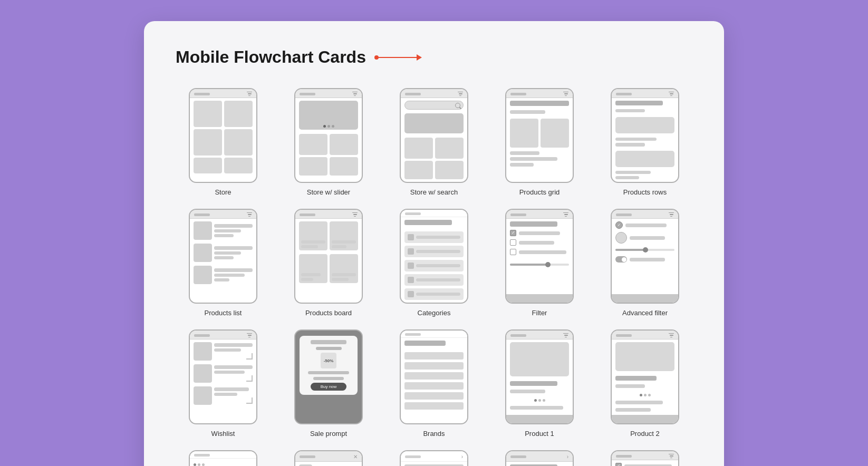 This screenshot has width=868, height=466. Describe the element at coordinates (645, 142) in the screenshot. I see `card-products-rows: Products rows` at that location.